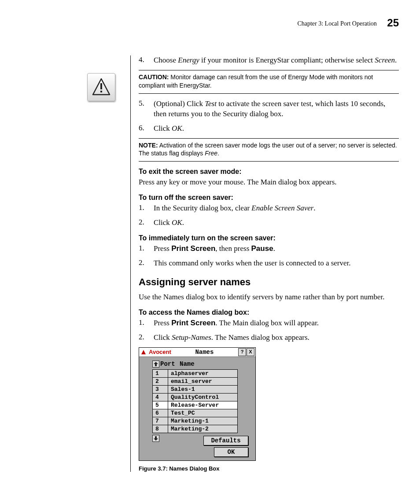 Image resolution: width=420 pixels, height=504 pixels. Describe the element at coordinates (269, 109) in the screenshot. I see `step-5: 5. (Optional) Click Test to activate the…` at that location.